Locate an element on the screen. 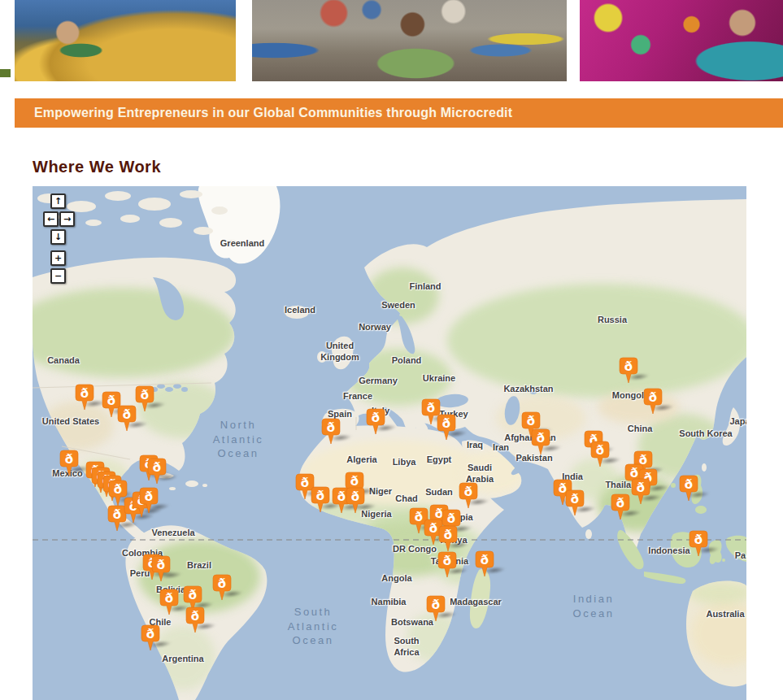  map-marker-china-north: ð is located at coordinates (653, 402).